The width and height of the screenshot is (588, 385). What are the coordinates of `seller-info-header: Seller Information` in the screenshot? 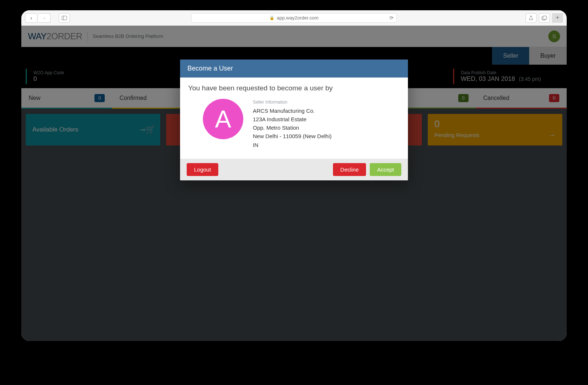 It's located at (292, 102).